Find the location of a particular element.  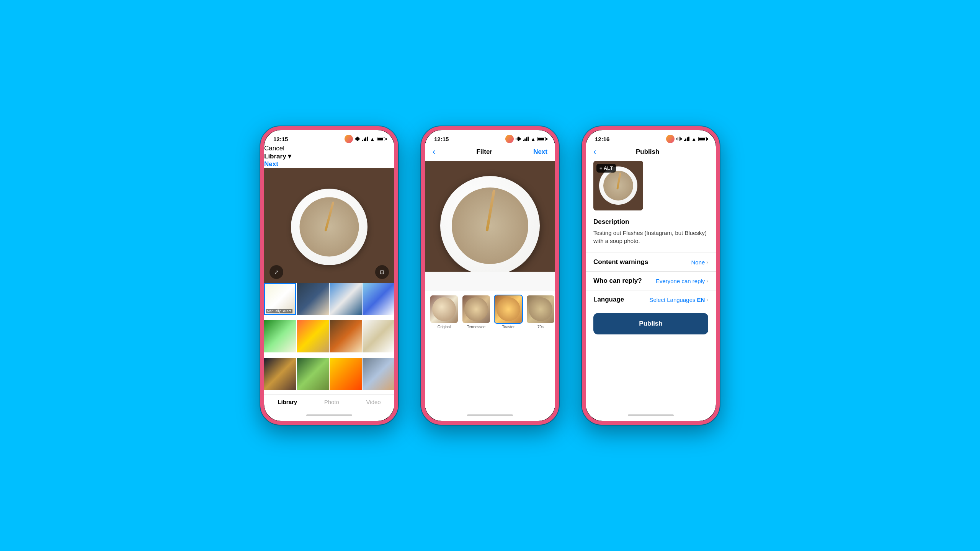

filter-strip: Original Tennessee Toaster is located at coordinates (490, 351).